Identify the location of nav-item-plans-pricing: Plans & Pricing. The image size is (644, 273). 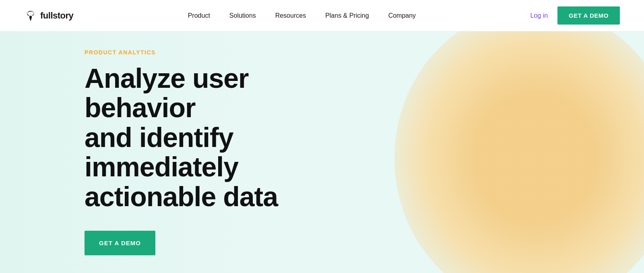
(347, 16).